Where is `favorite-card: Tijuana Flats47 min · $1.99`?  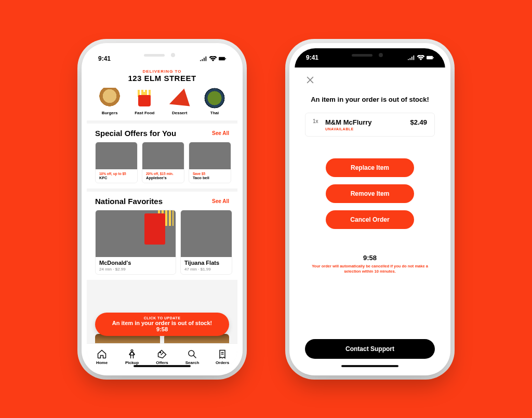 favorite-card: Tijuana Flats47 min · $1.99 is located at coordinates (206, 242).